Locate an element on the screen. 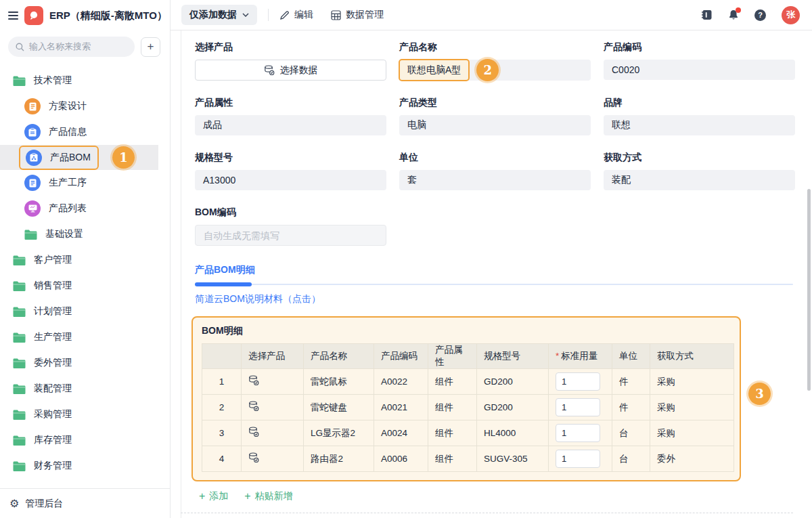 This screenshot has height=518, width=812. monitor-icon is located at coordinates (32, 209).